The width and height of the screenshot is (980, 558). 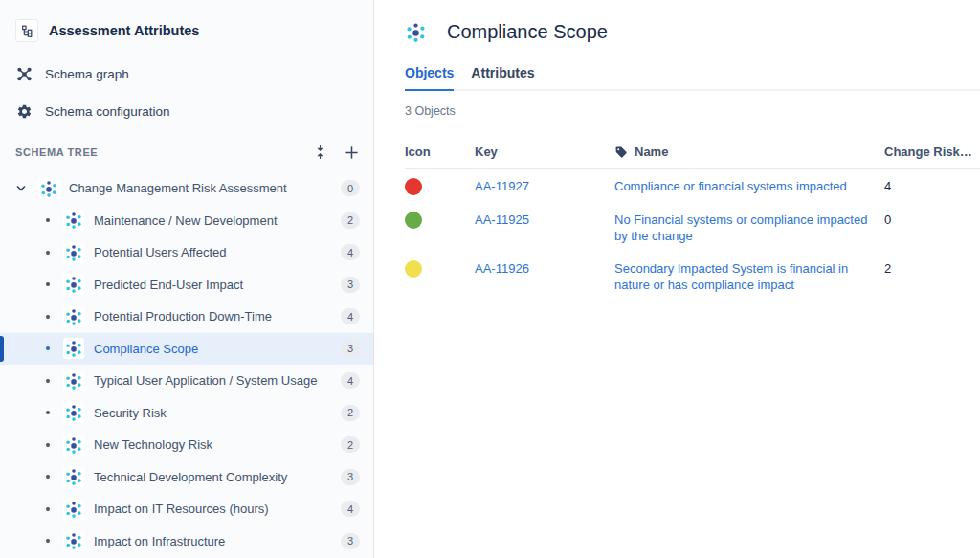 I want to click on schema-tree-label: SCHEMA TREE, so click(x=56, y=152).